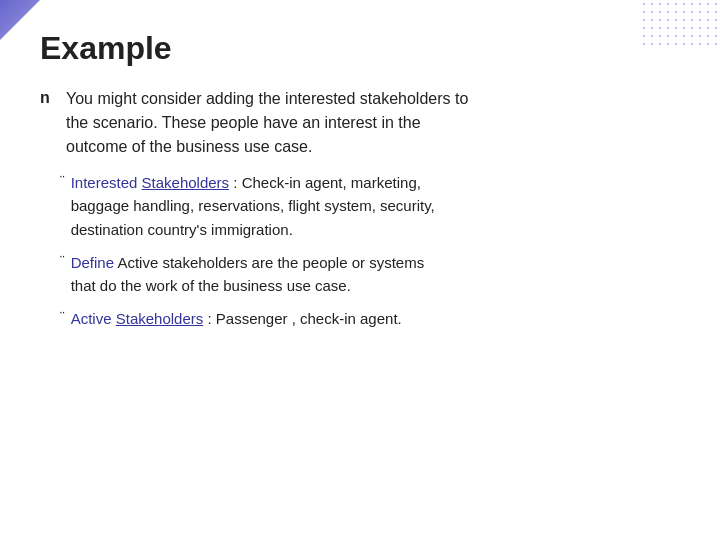 This screenshot has width=720, height=540. I want to click on interested-detail2: baggage handling, reservations, flight s…, so click(253, 206).